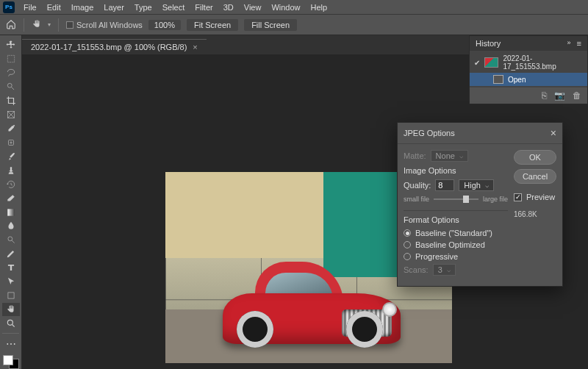  What do you see at coordinates (229, 7) in the screenshot?
I see `menu-3d: 3D` at bounding box center [229, 7].